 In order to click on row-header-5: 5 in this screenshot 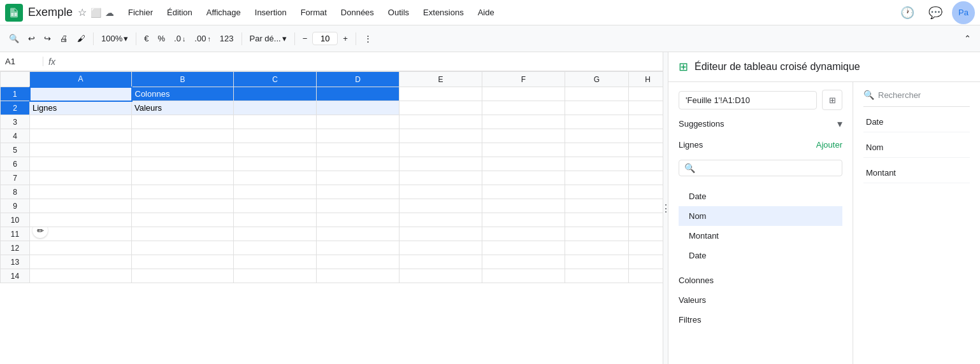, I will do `click(15, 150)`.